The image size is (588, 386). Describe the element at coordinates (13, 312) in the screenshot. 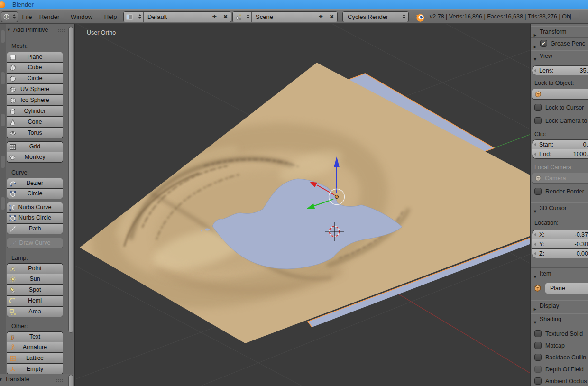

I see `area-lamp-icon` at that location.